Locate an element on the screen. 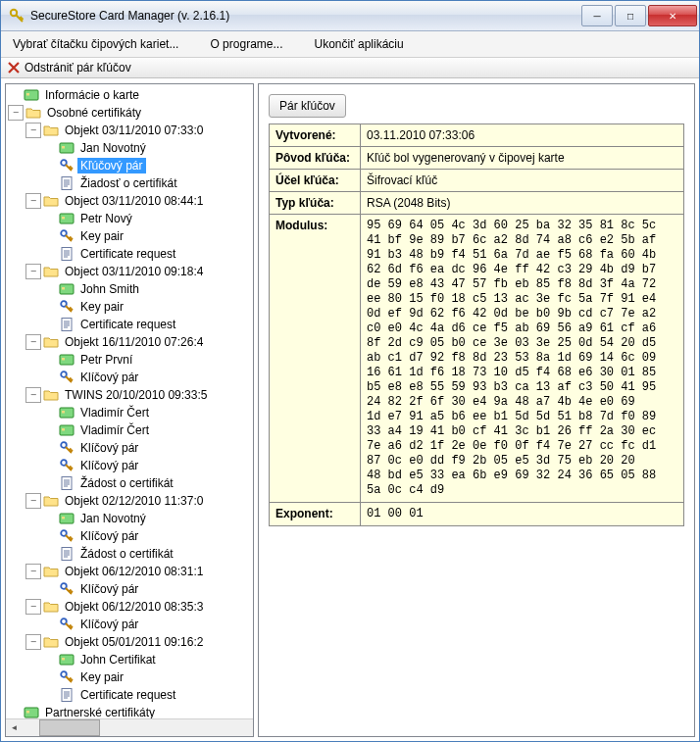 This screenshot has height=742, width=700. tree-node-label: Objekt 06/12/2010 08:31:1 is located at coordinates (133, 571).